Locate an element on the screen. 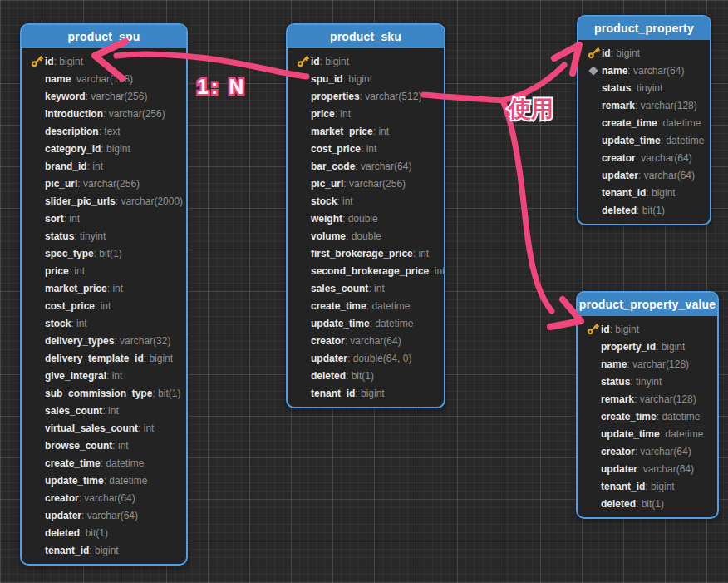 The width and height of the screenshot is (728, 583). field-row-volume: volume: double is located at coordinates (367, 236).